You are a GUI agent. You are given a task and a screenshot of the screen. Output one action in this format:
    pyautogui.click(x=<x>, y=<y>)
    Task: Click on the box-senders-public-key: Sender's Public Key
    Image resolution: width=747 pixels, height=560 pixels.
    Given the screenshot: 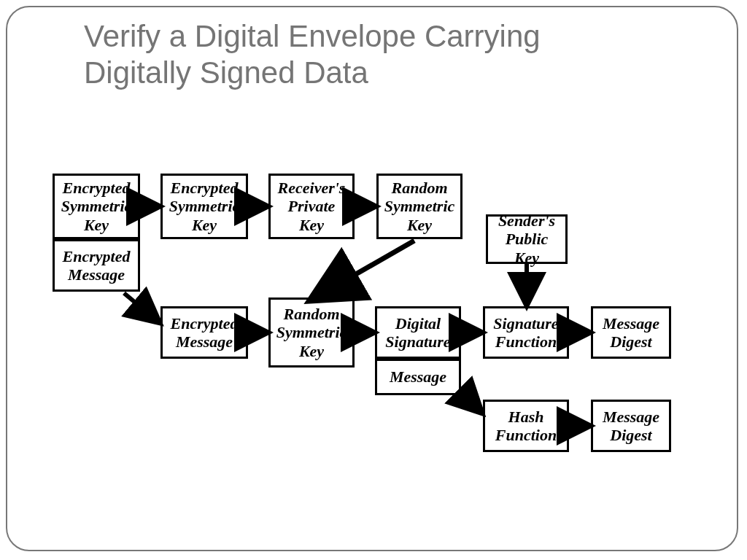 What is the action you would take?
    pyautogui.click(x=527, y=239)
    